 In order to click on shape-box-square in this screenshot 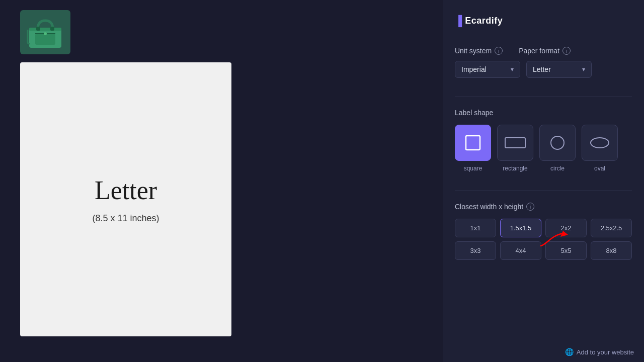, I will do `click(473, 143)`.